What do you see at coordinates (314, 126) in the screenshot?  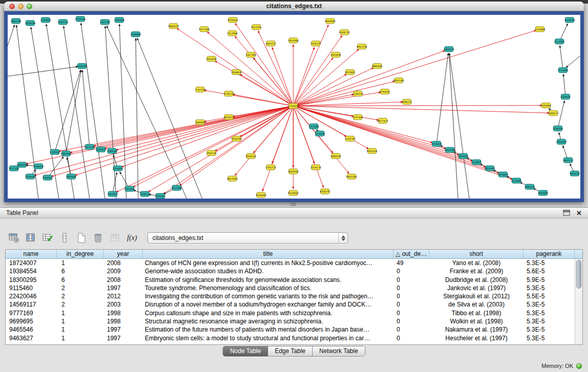 I see `graph-node: 1513484` at bounding box center [314, 126].